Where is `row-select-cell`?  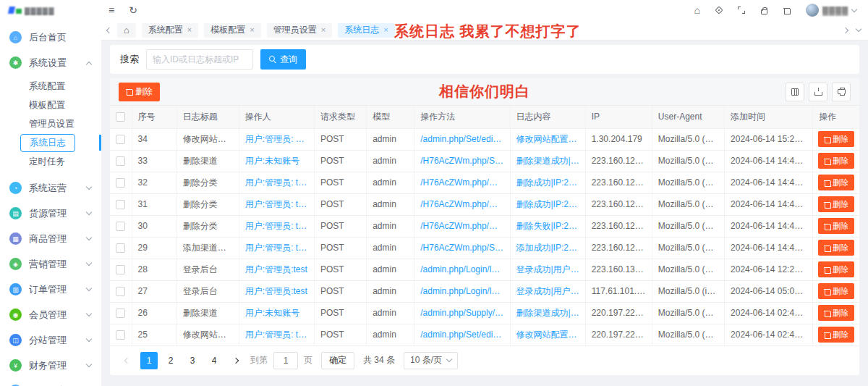 row-select-cell is located at coordinates (121, 335).